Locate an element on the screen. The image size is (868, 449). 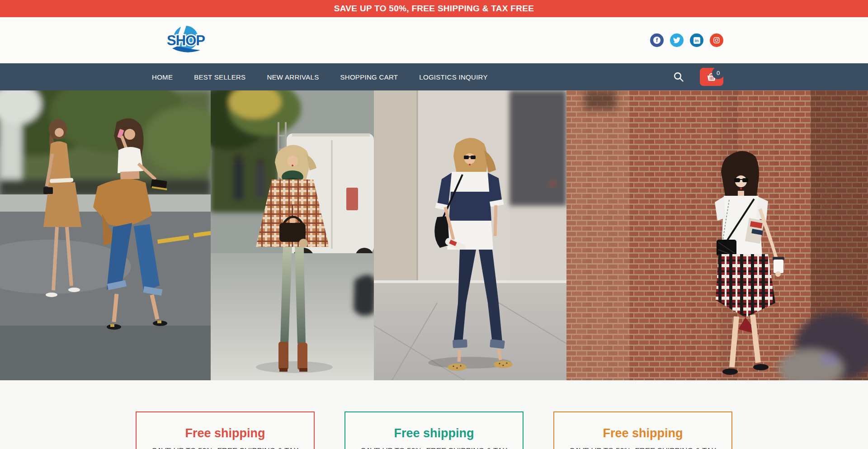
linkedin-icon: in is located at coordinates (697, 41).